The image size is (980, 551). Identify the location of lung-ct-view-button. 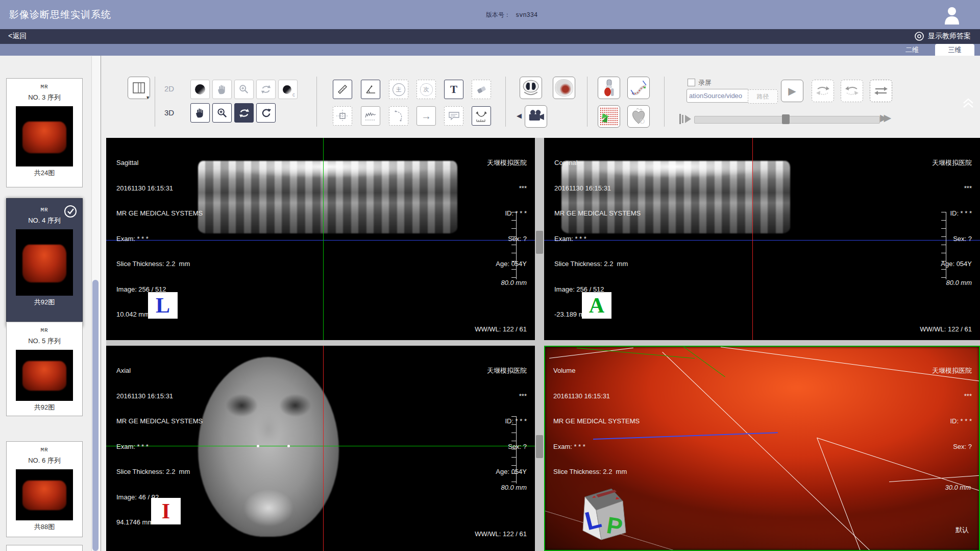
(531, 88).